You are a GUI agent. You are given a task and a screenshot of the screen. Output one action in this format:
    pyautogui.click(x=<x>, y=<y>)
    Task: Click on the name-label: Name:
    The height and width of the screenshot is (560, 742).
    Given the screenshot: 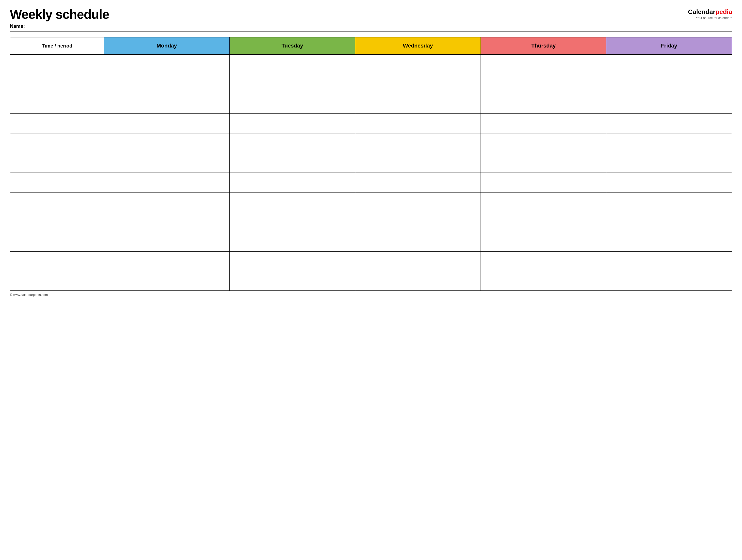 What is the action you would take?
    pyautogui.click(x=59, y=26)
    